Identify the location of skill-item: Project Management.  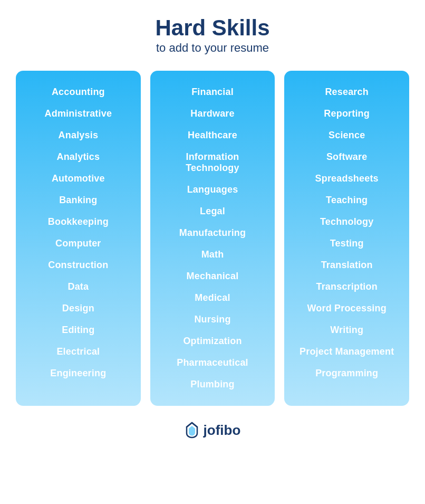
(347, 351).